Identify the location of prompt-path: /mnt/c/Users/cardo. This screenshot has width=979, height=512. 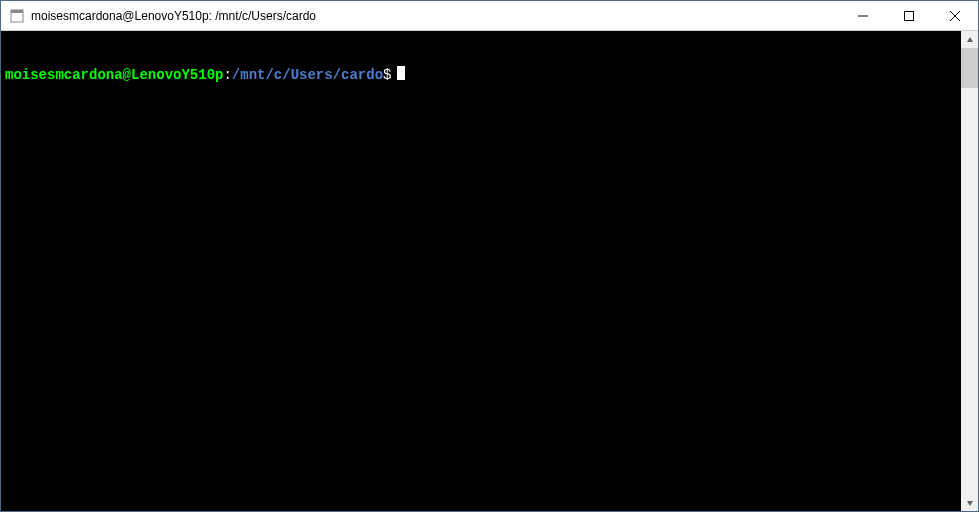
(308, 75).